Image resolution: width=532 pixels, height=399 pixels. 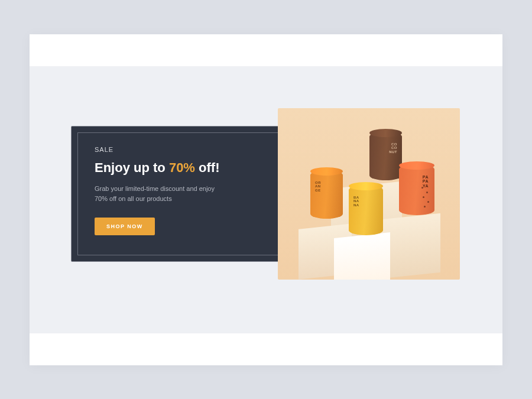 What do you see at coordinates (369, 194) in the screenshot?
I see `product-hero-image: COCONUT ORANGE PAPAYA BANANA` at bounding box center [369, 194].